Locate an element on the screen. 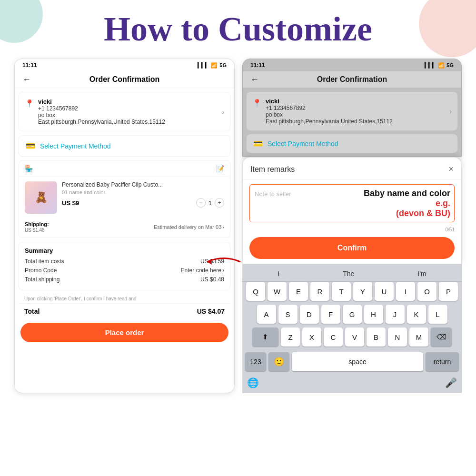  modal-close-button: × is located at coordinates (451, 169).